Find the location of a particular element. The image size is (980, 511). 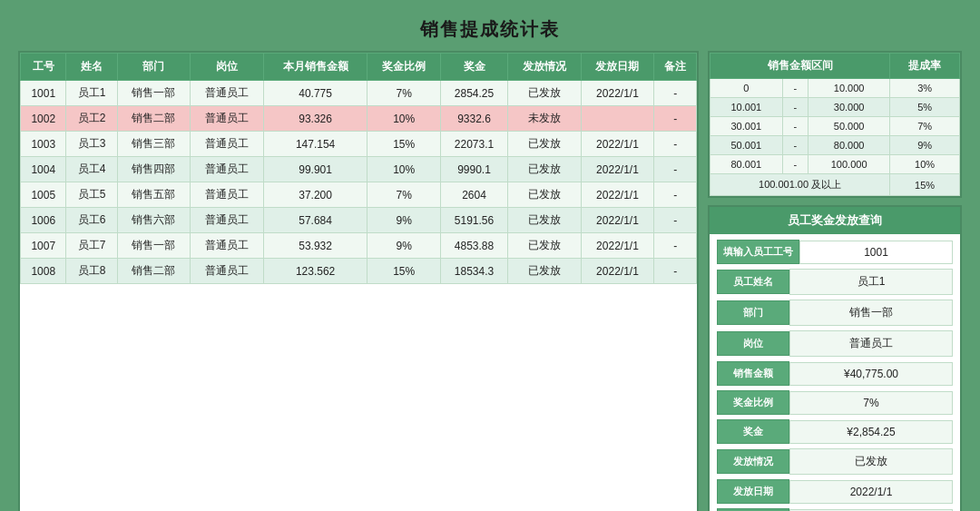

col-sales: 本月销售金额 is located at coordinates (316, 67).